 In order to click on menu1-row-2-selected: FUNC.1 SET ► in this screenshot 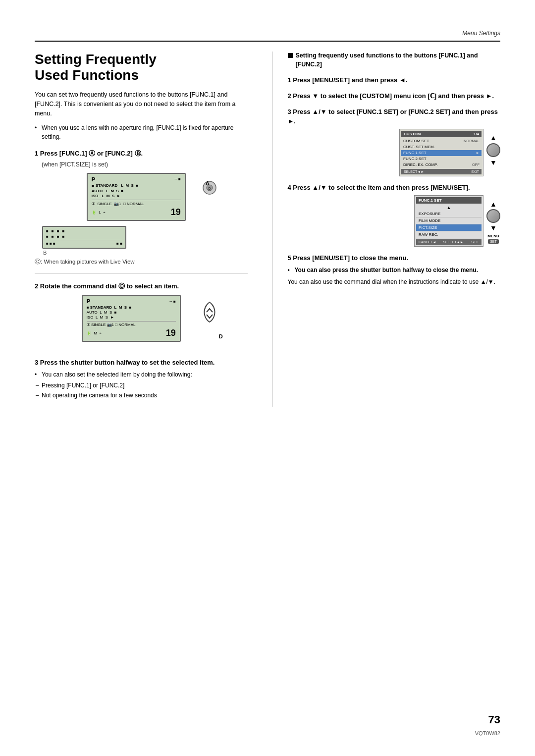, I will do `click(441, 153)`.